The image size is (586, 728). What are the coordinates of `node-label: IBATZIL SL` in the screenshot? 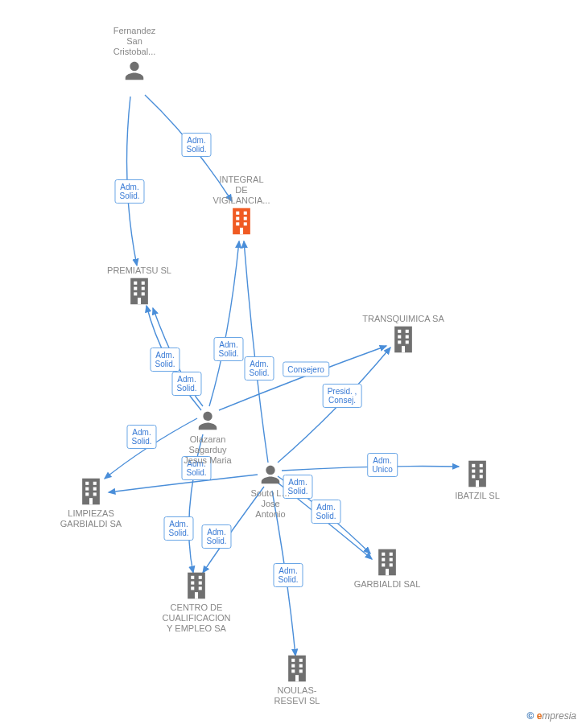 It's located at (477, 496).